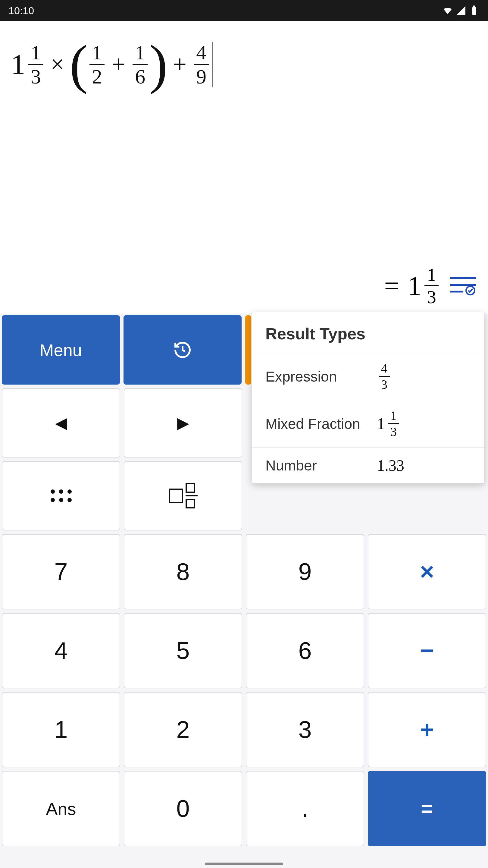 Image resolution: width=488 pixels, height=868 pixels. Describe the element at coordinates (119, 64) in the screenshot. I see `plus-op-1: +` at that location.